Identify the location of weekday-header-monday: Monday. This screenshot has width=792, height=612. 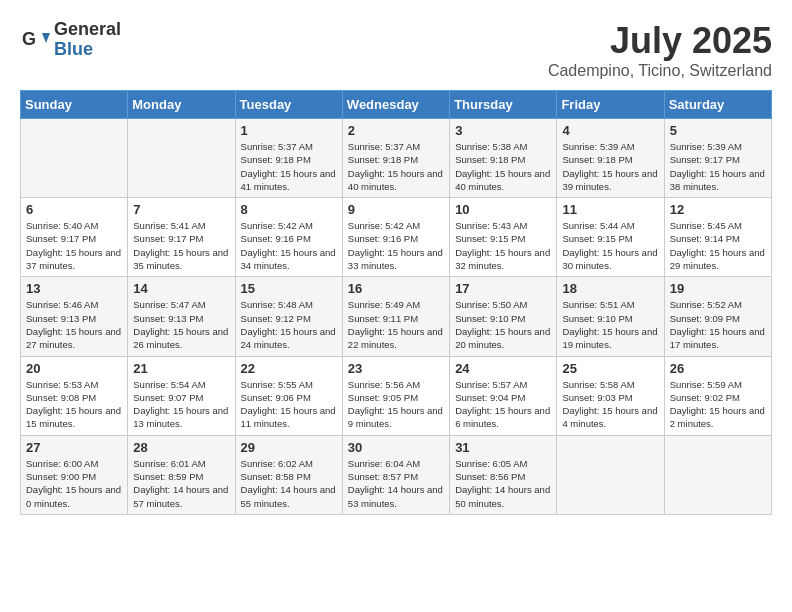
(182, 105).